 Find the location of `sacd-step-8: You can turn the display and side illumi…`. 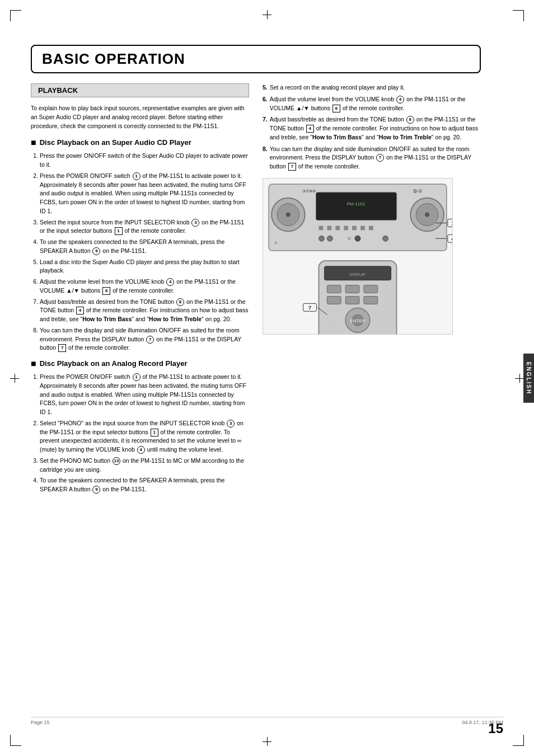

sacd-step-8: You can turn the display and side illumi… is located at coordinates (144, 339).